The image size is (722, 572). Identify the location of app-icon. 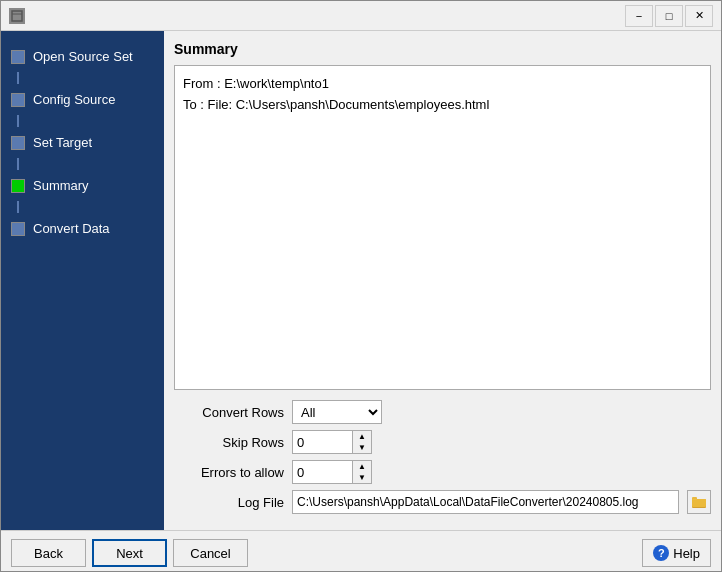
(17, 16).